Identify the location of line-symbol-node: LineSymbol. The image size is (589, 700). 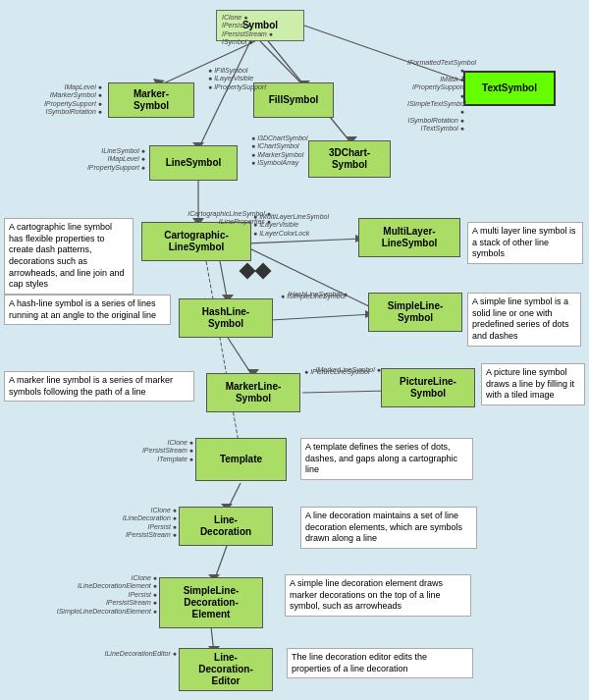
(193, 163).